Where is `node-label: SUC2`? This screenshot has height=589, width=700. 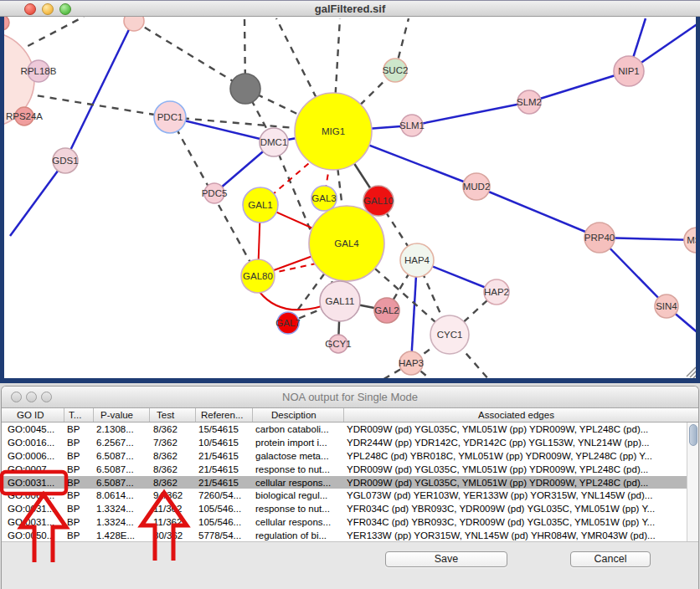
node-label: SUC2 is located at coordinates (395, 70).